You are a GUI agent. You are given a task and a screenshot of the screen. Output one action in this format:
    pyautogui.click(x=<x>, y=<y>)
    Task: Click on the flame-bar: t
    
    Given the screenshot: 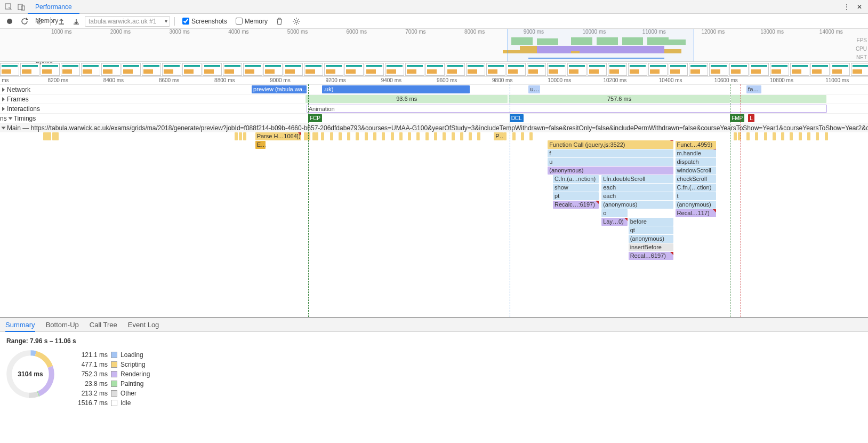 What is the action you would take?
    pyautogui.click(x=696, y=196)
    